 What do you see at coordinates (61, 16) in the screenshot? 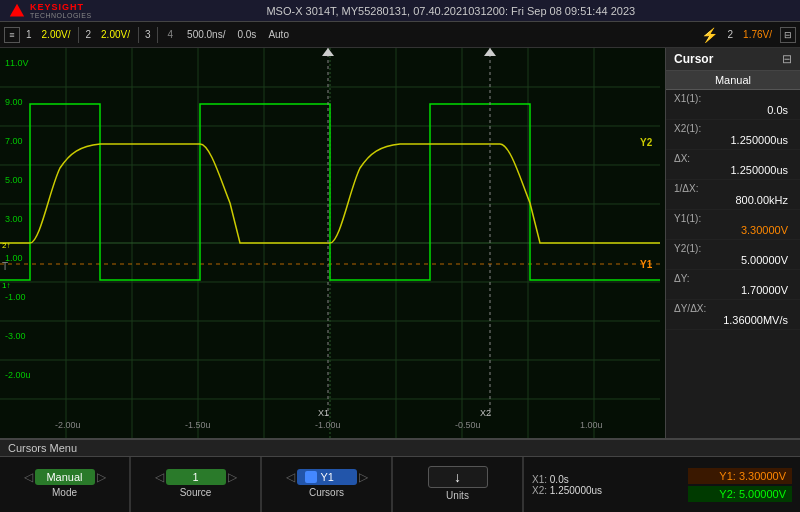
I see `logo-text-bottom: TECHNOLOGIES` at bounding box center [61, 16].